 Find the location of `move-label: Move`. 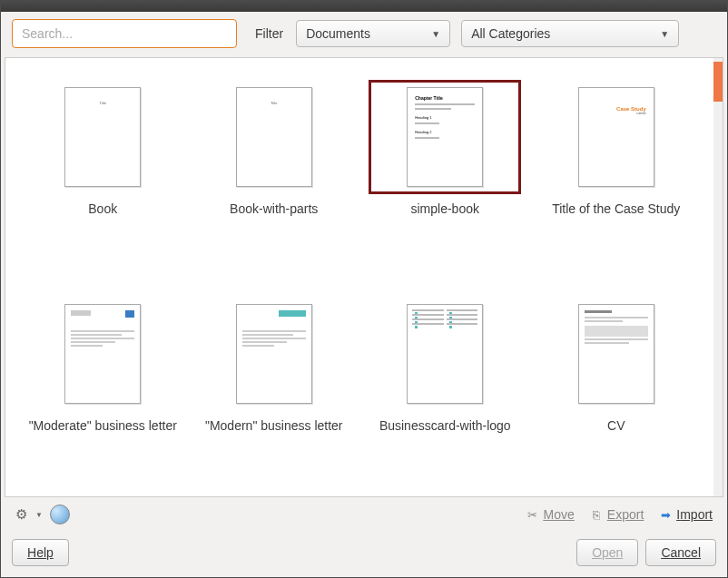

move-label: Move is located at coordinates (559, 514).